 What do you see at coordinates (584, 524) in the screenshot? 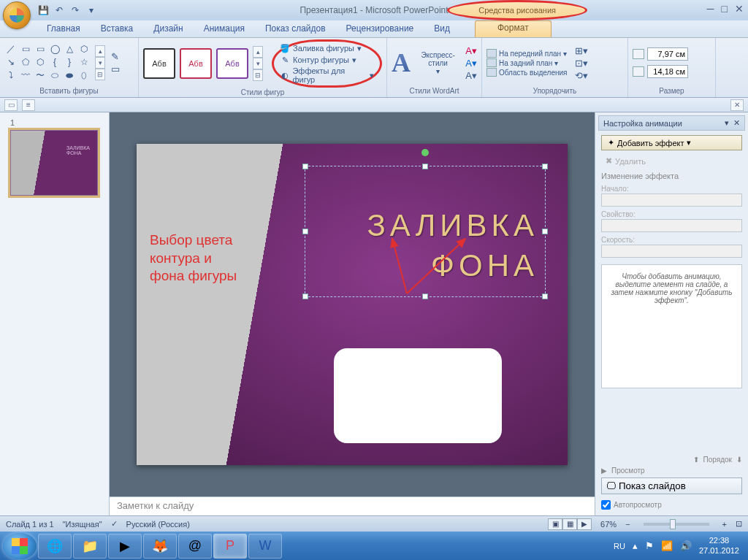
I see `slideshow-view-icon: ▶` at bounding box center [584, 524].